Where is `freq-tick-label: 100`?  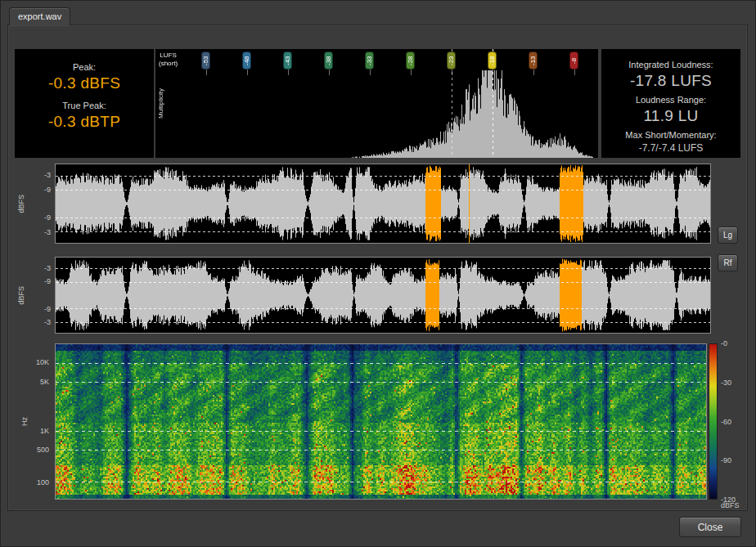 freq-tick-label: 100 is located at coordinates (36, 482).